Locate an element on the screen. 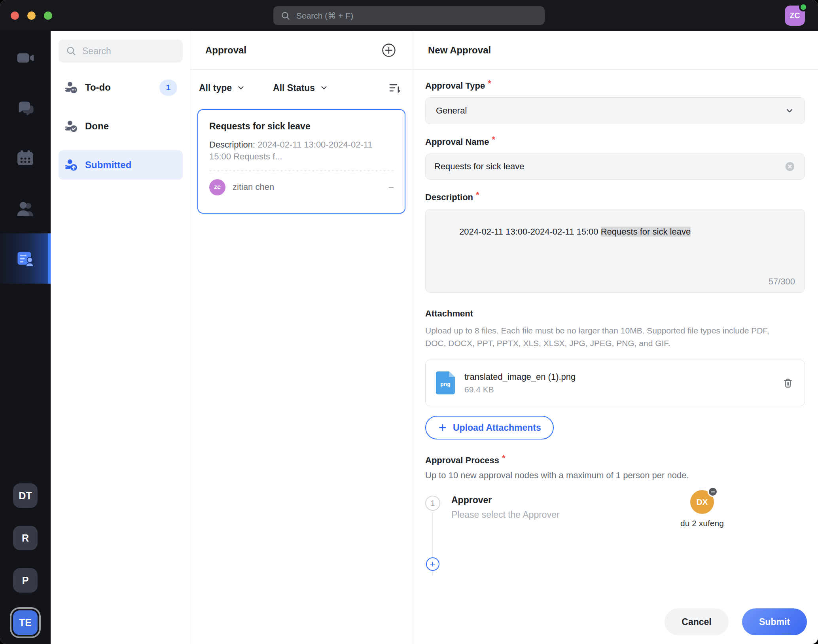  remove-assignee-button is located at coordinates (713, 492).